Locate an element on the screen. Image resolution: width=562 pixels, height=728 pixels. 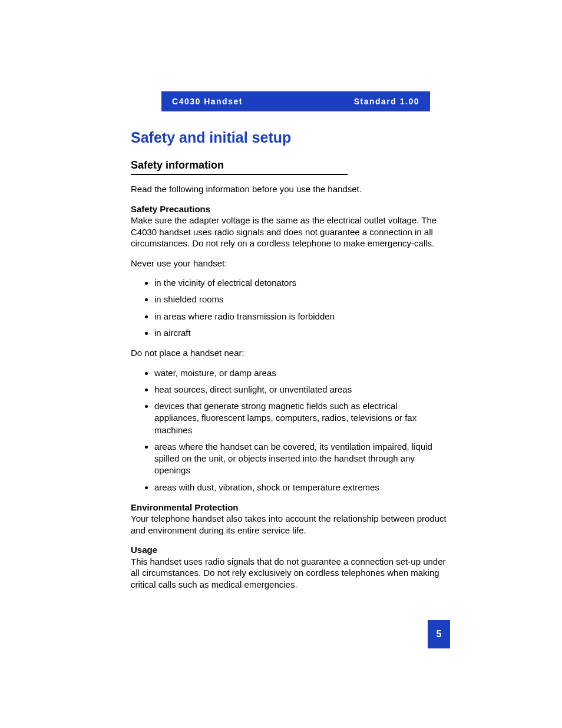
list-item: areas with dust, vibration, shock or tem… is located at coordinates (302, 487).